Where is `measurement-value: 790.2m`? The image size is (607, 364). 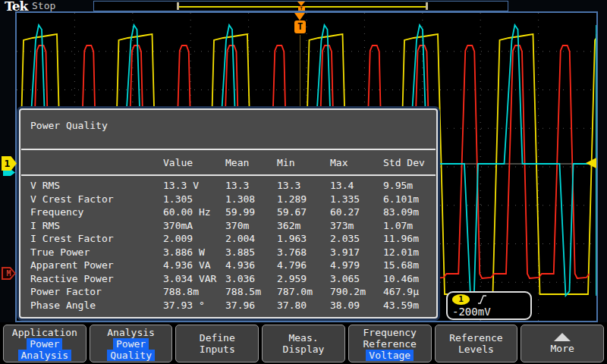
measurement-value: 790.2m is located at coordinates (357, 292).